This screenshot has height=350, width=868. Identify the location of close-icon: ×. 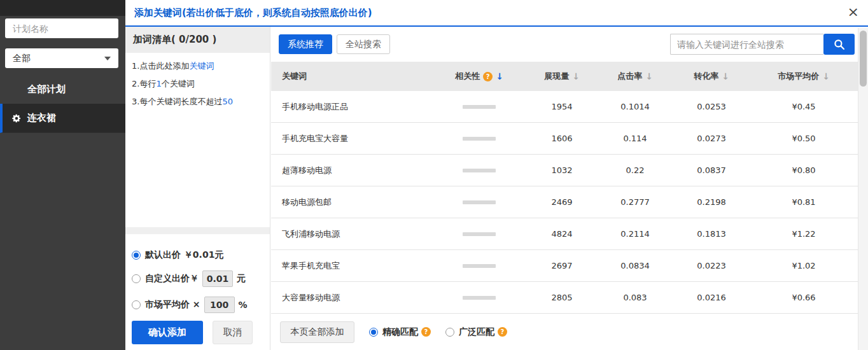
(853, 12).